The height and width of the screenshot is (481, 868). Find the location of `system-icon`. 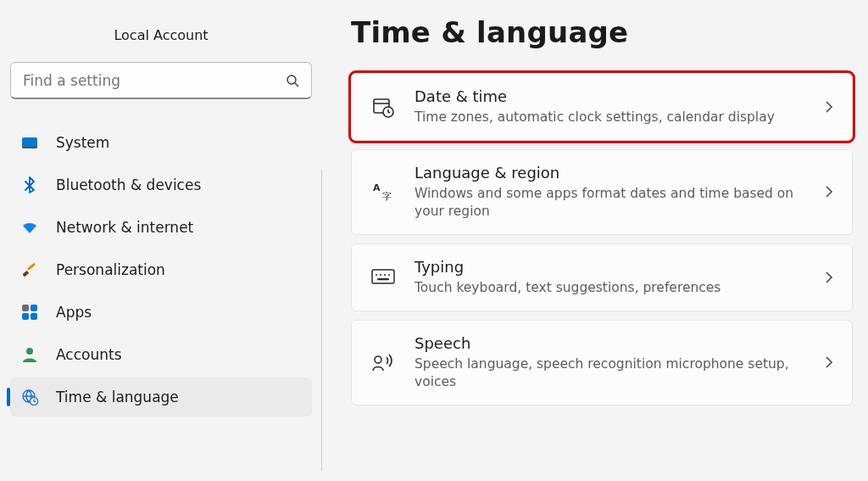

system-icon is located at coordinates (30, 143).